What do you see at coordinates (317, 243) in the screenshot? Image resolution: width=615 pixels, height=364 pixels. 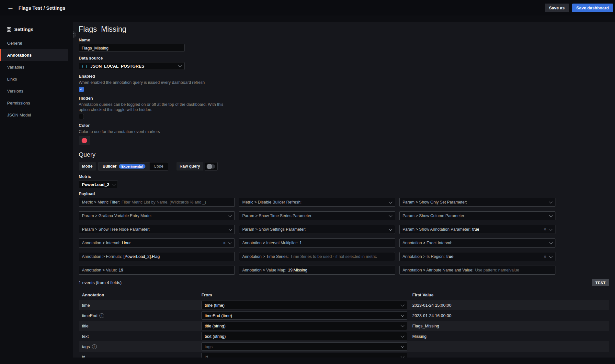 I see `payload-field: Annotation > Interval Multiplier:1` at bounding box center [317, 243].